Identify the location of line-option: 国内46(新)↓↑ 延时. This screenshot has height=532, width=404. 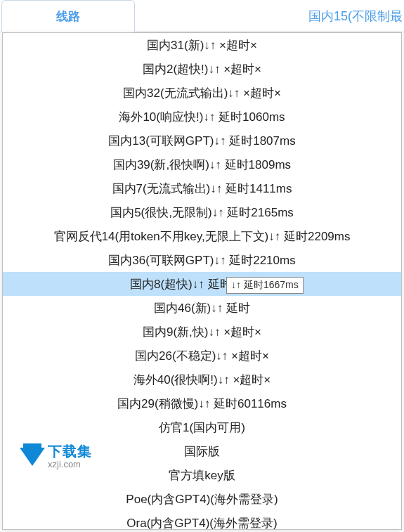
(202, 308).